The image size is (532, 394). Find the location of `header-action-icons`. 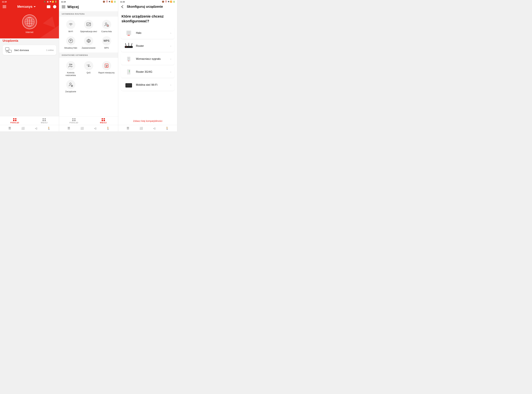

header-action-icons is located at coordinates (52, 7).